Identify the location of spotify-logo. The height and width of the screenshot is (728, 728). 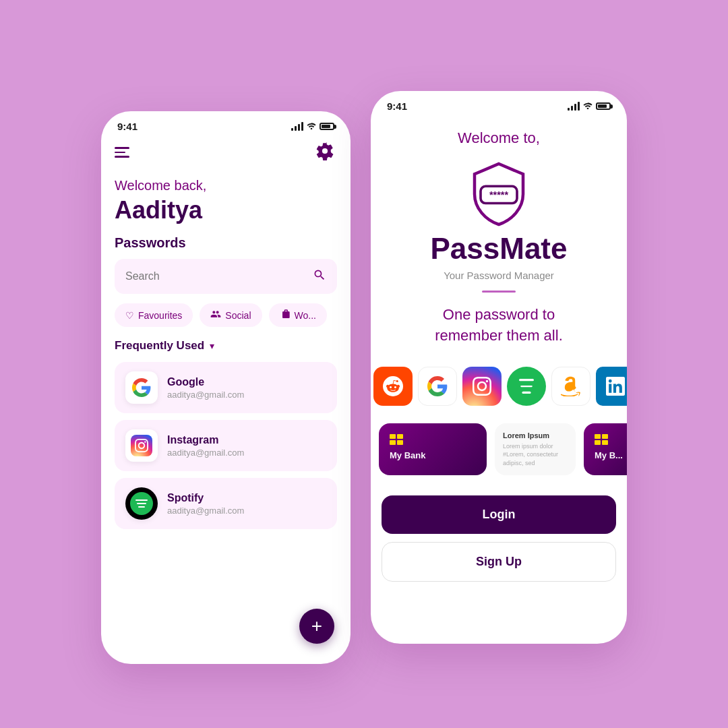
(142, 504).